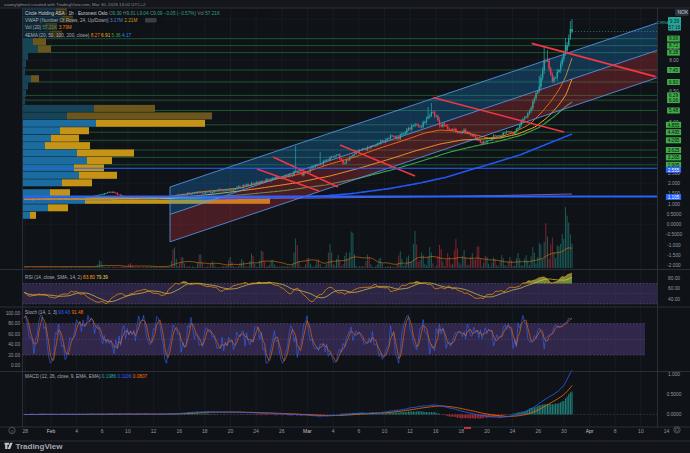  Describe the element at coordinates (123, 14) in the screenshot. I see `svg-text:Circle Holding ASA · 1h · Euro: Circle Holding ASA · 1h · Euronext Oslo …` at that location.